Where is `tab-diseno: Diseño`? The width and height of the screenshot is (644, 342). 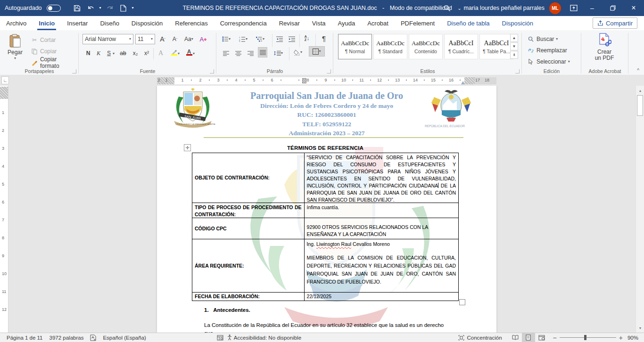
tab-diseno: Diseño is located at coordinates (109, 23).